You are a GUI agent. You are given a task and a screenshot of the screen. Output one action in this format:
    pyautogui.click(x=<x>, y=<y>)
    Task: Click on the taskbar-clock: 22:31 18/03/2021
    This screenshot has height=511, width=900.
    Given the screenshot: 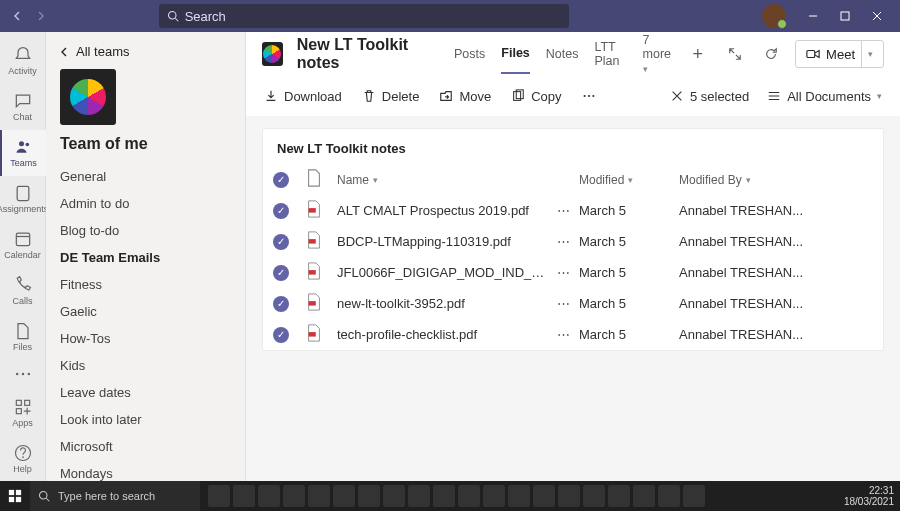 What is the action you would take?
    pyautogui.click(x=869, y=496)
    